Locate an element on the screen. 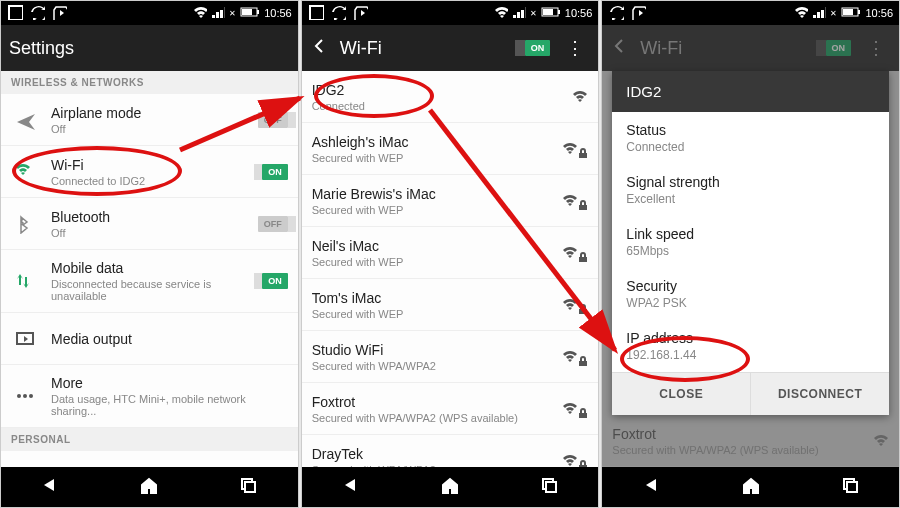  item-title: Wi-Fi is located at coordinates (150, 165).